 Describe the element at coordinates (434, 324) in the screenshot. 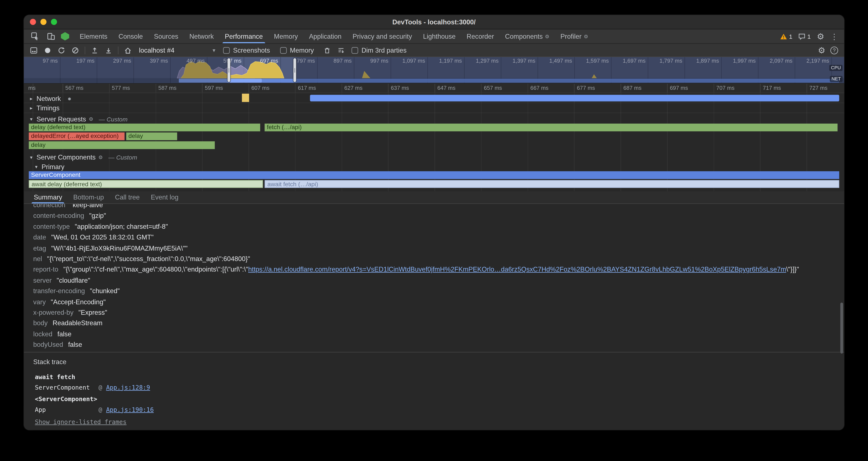

I see `header-row: bodyReadableStream` at that location.